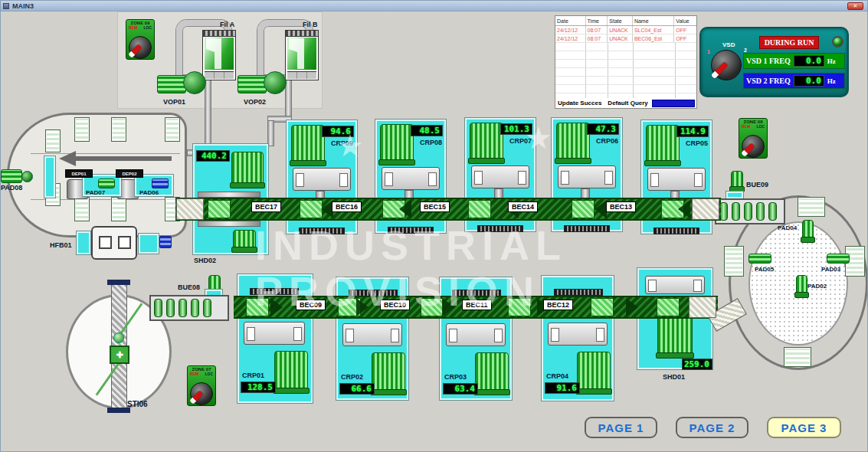 The image size is (868, 452). I want to click on query-input, so click(673, 103).